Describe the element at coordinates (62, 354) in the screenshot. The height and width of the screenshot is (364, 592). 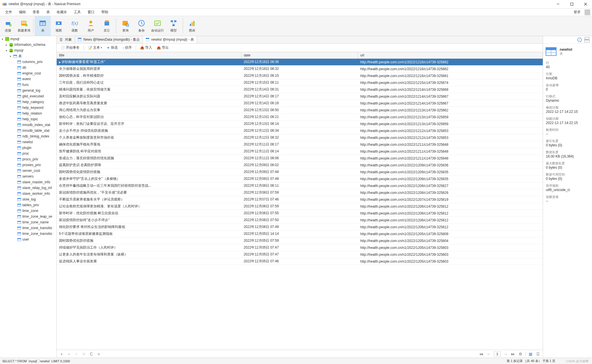
I see `add-row-button: +` at that location.